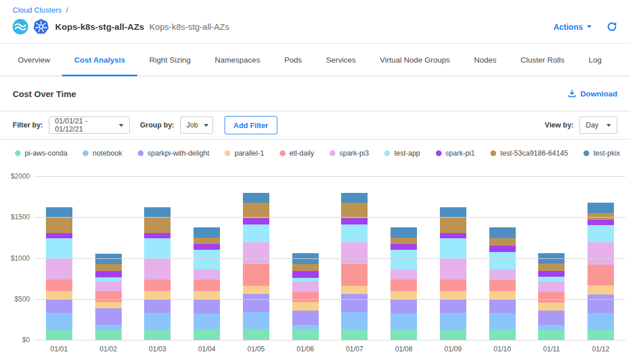 The width and height of the screenshot is (630, 364). I want to click on tab-services: Services, so click(341, 60).